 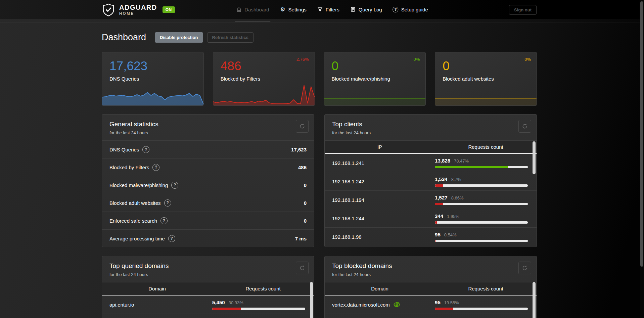 What do you see at coordinates (208, 124) in the screenshot?
I see `panel-title: General statistics` at bounding box center [208, 124].